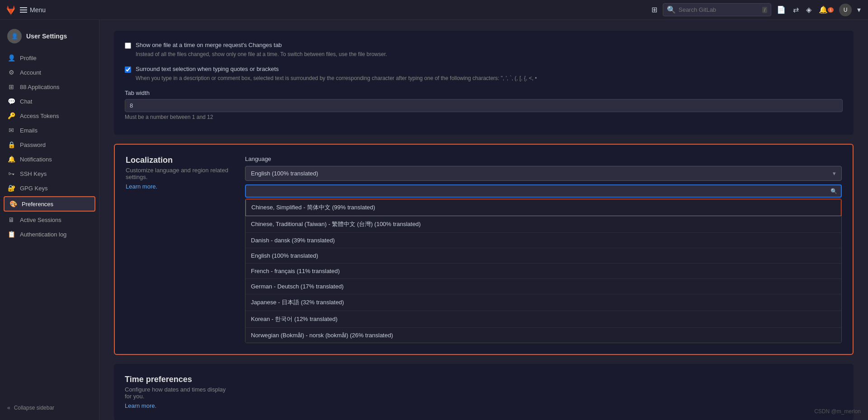  What do you see at coordinates (11, 101) in the screenshot?
I see `chat-icon: 💬` at bounding box center [11, 101].